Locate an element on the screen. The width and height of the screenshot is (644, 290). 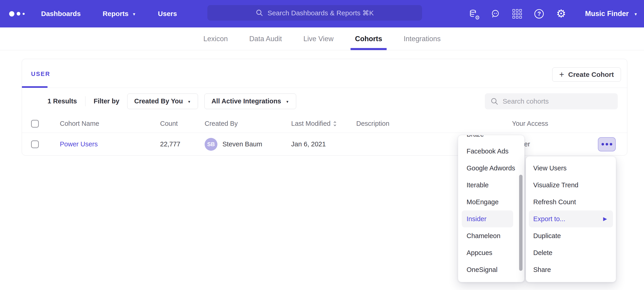
apps-grid-icon is located at coordinates (517, 14).